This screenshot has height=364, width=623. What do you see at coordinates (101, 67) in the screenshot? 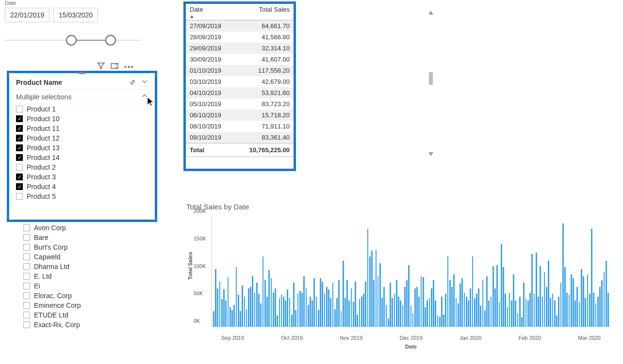
I see `filter-icon` at bounding box center [101, 67].